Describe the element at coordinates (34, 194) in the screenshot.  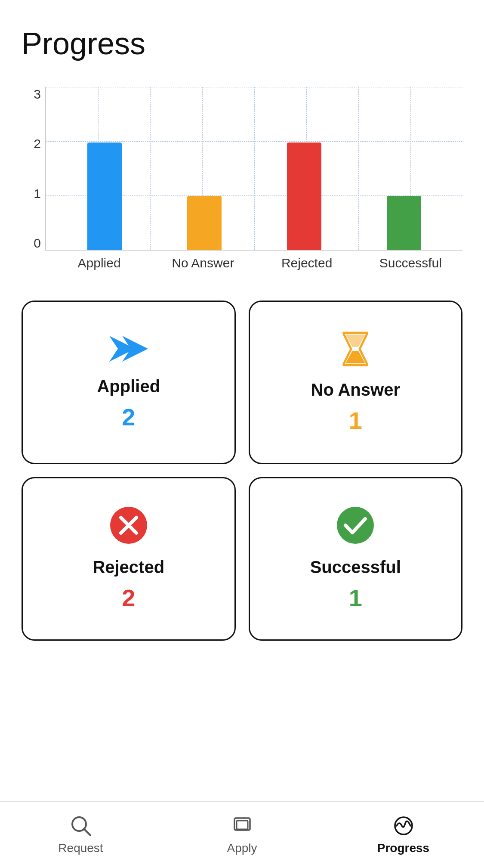
I see `y-label-1: 1` at that location.